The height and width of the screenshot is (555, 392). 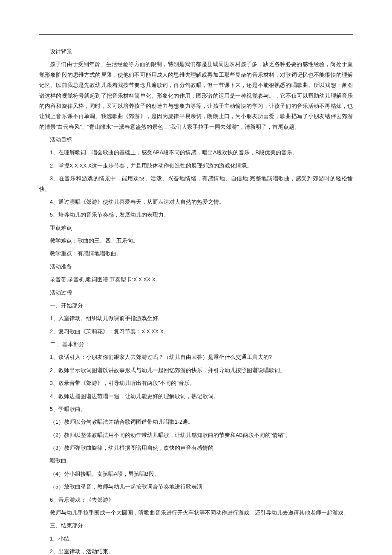 I want to click on paragraph: （5）放歌曲录音，教师与幼儿一起按歌词合节奏地进行歌表演。, so click(x=196, y=487).